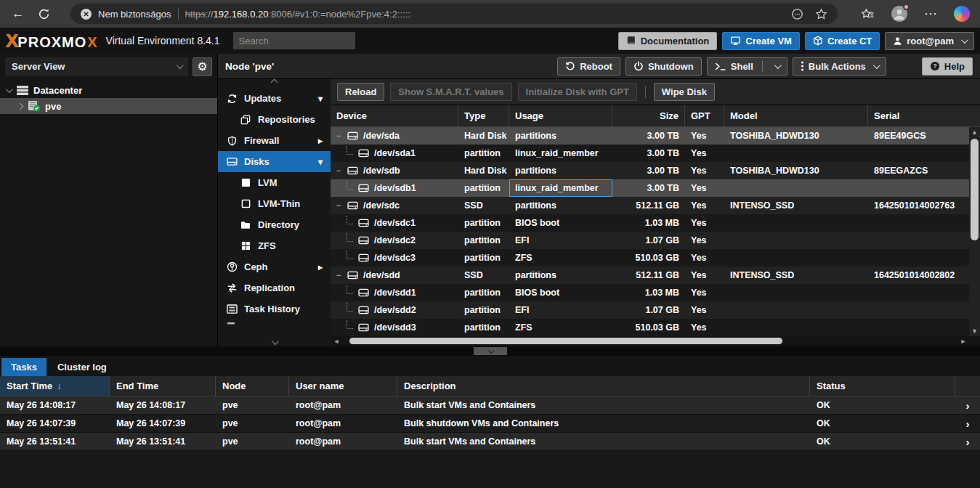 This screenshot has height=488, width=980. What do you see at coordinates (97, 67) in the screenshot?
I see `view-selector: Server View` at bounding box center [97, 67].